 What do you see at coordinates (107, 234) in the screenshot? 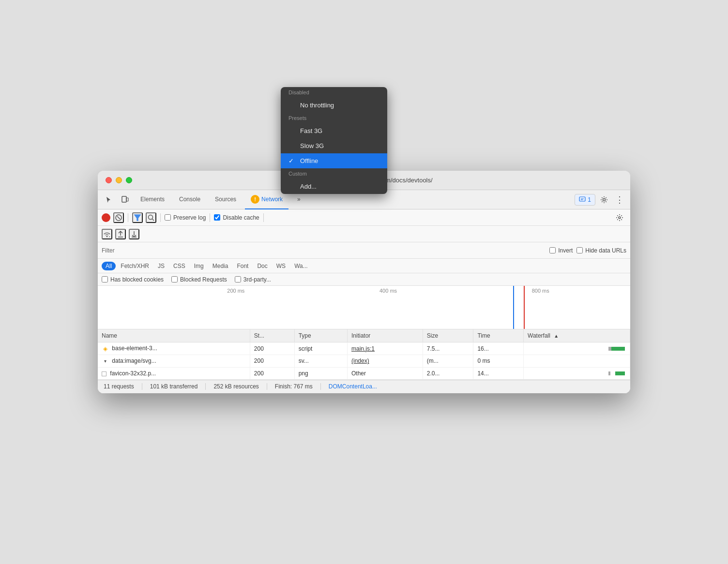
I see `wifi-settings-icon` at bounding box center [107, 234].